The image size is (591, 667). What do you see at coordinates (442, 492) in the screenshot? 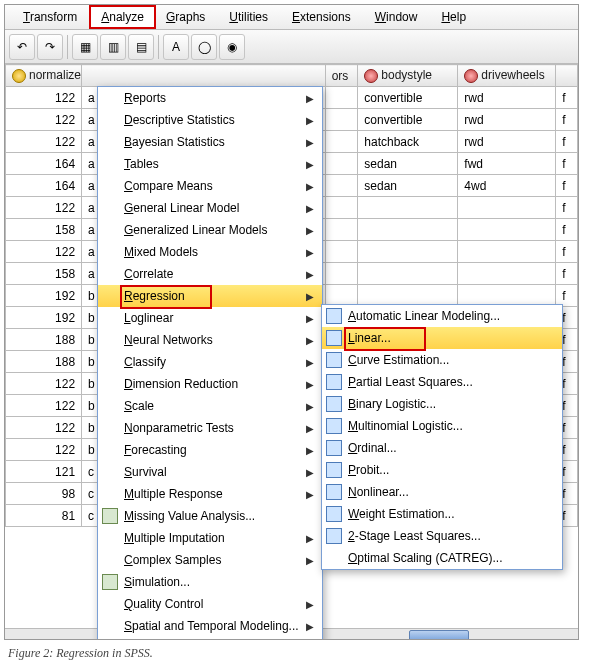
I see `submenu-item-nonlinear-: Nonlinear...` at bounding box center [442, 492].